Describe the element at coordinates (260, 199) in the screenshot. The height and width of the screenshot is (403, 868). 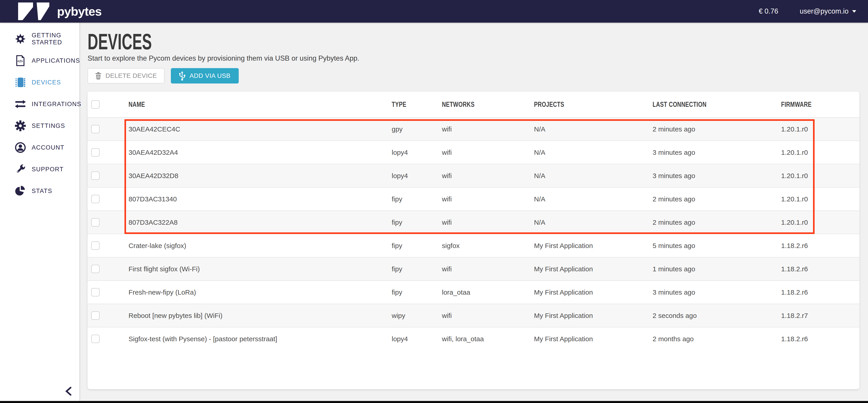
I see `device-name: 807D3AC31340` at that location.